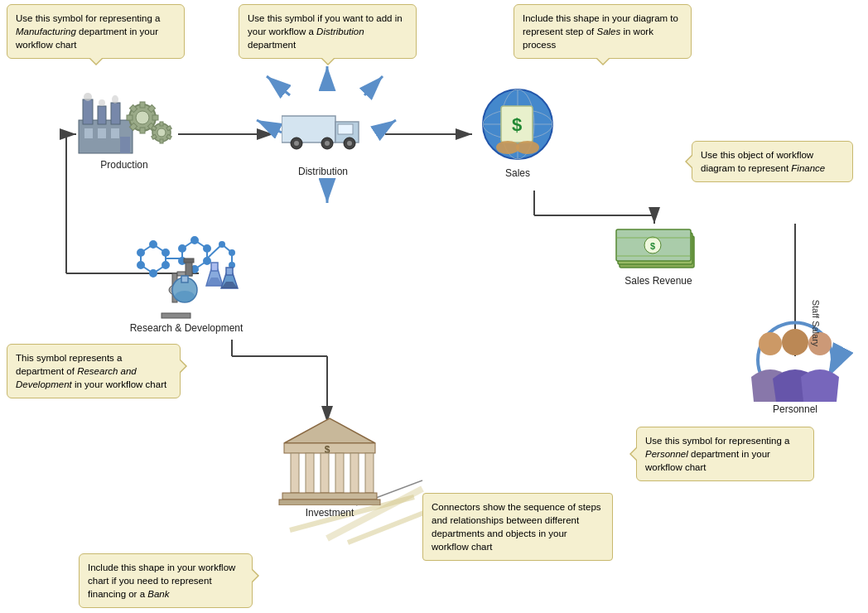 The height and width of the screenshot is (613, 868). Describe the element at coordinates (186, 273) in the screenshot. I see `research-icon` at that location.